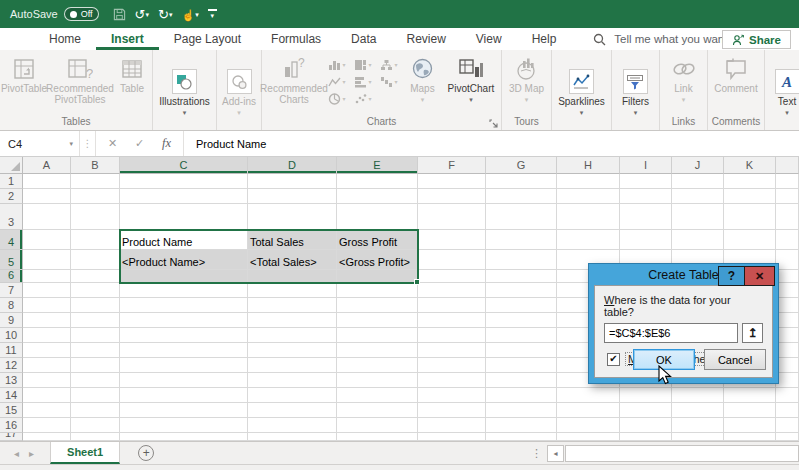 This screenshot has height=470, width=799. Describe the element at coordinates (96, 426) in the screenshot. I see `cell-B16` at that location.